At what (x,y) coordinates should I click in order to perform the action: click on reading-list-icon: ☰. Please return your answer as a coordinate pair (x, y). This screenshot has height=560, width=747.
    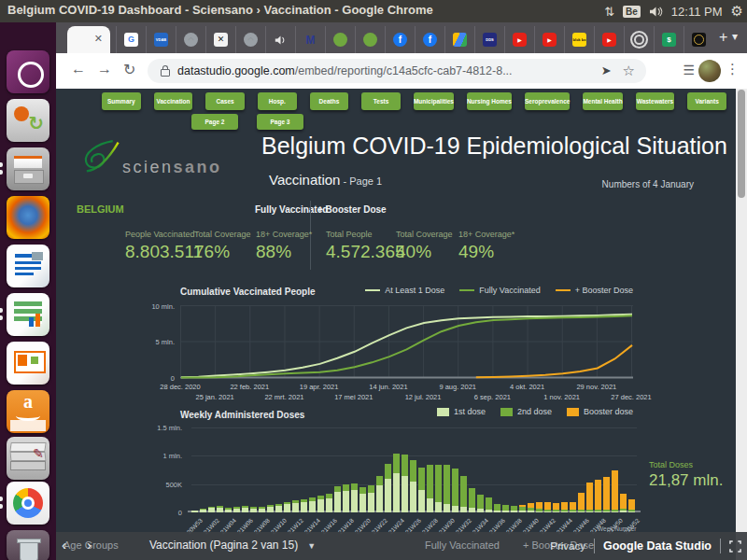
    Looking at the image, I should click on (689, 70).